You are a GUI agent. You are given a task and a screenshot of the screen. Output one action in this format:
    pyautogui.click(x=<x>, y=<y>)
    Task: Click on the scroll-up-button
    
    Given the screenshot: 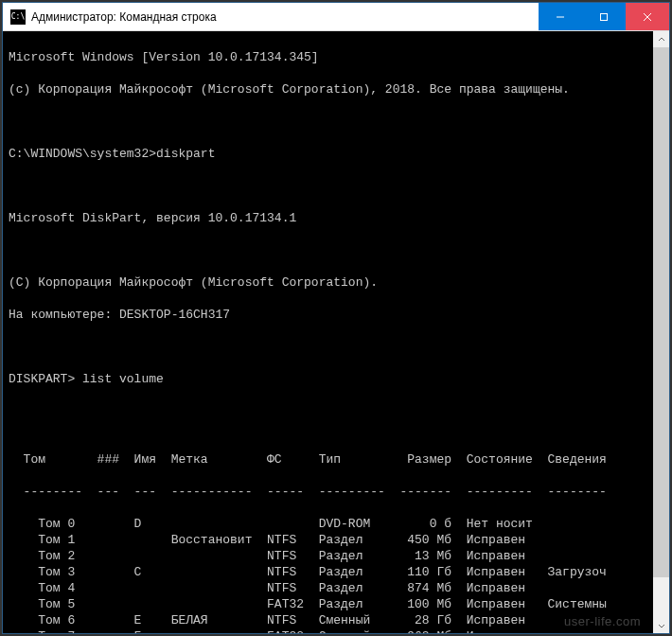 What is the action you would take?
    pyautogui.click(x=661, y=40)
    